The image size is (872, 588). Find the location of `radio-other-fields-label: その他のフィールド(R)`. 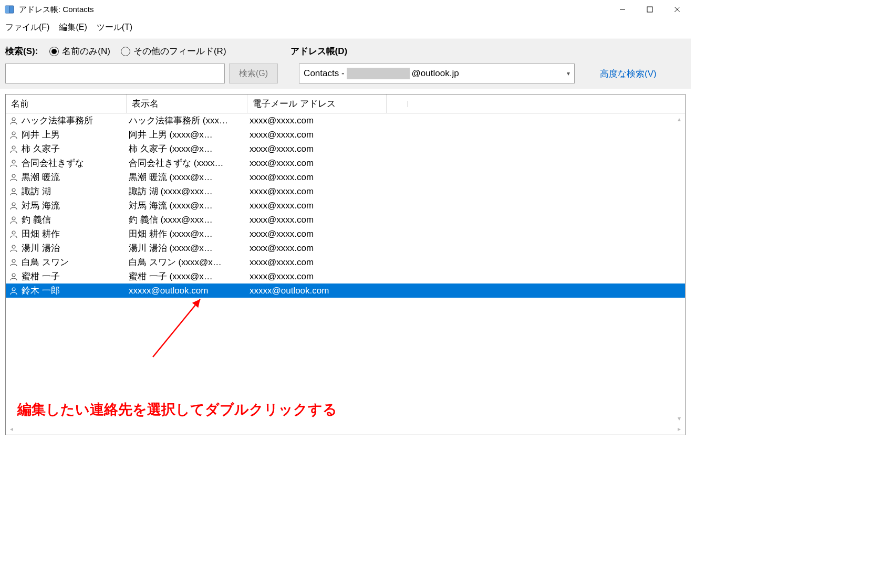

radio-other-fields-label: その他のフィールド(R) is located at coordinates (180, 51).